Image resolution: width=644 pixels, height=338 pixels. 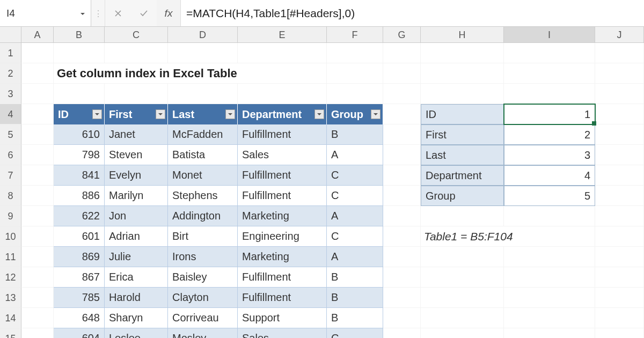 What do you see at coordinates (11, 277) in the screenshot?
I see `row-header-12: 12` at bounding box center [11, 277].